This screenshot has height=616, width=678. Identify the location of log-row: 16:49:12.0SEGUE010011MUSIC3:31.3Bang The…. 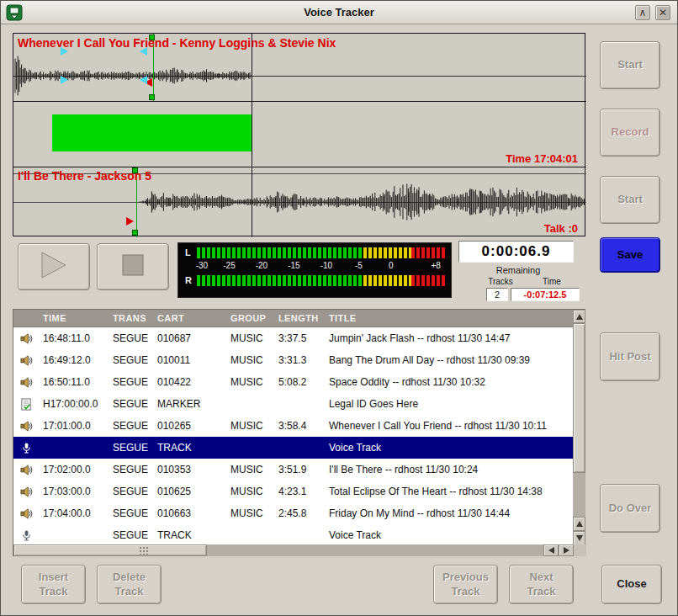
(294, 360).